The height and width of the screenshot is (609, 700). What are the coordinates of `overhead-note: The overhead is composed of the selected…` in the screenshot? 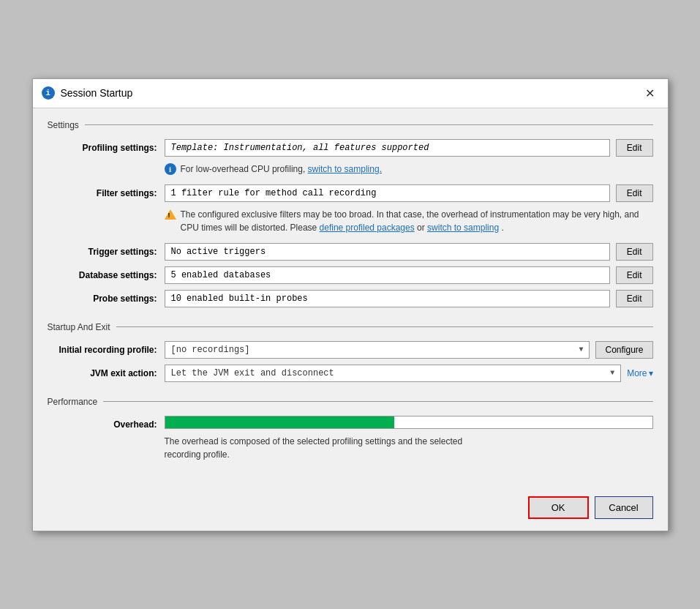 It's located at (409, 448).